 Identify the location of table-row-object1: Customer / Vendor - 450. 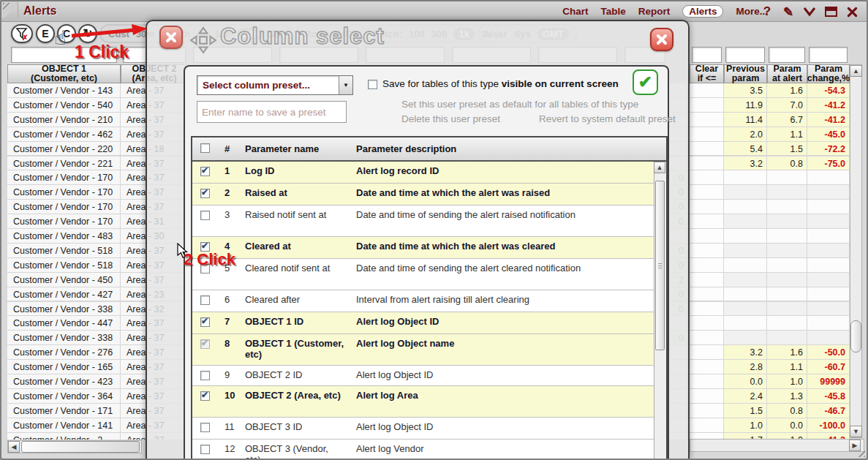
(64, 280).